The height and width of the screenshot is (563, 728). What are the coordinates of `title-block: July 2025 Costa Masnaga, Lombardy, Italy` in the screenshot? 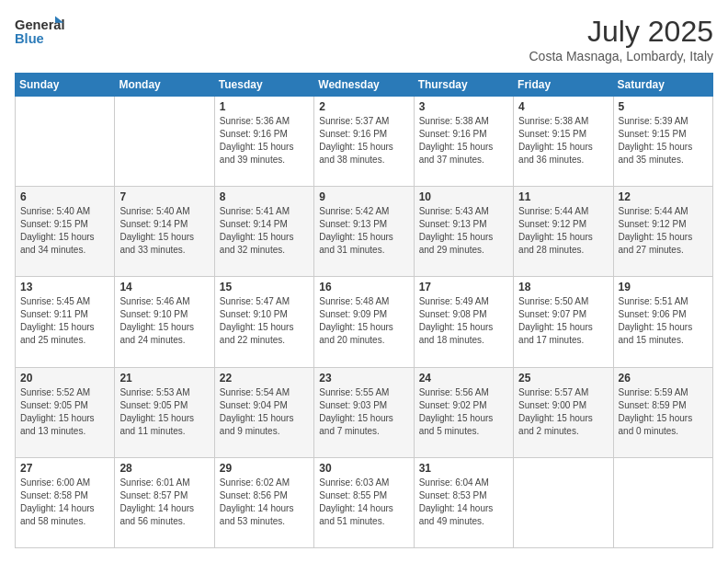 It's located at (621, 39).